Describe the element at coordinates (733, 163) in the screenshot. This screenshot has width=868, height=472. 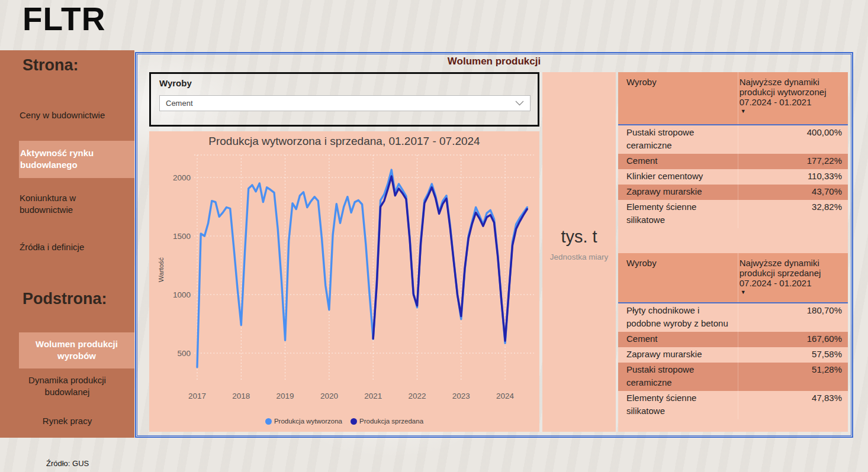
I see `table-produkcja-wytworzona: Wyroby Najwyższe dynamiki produkcji wytw…` at that location.